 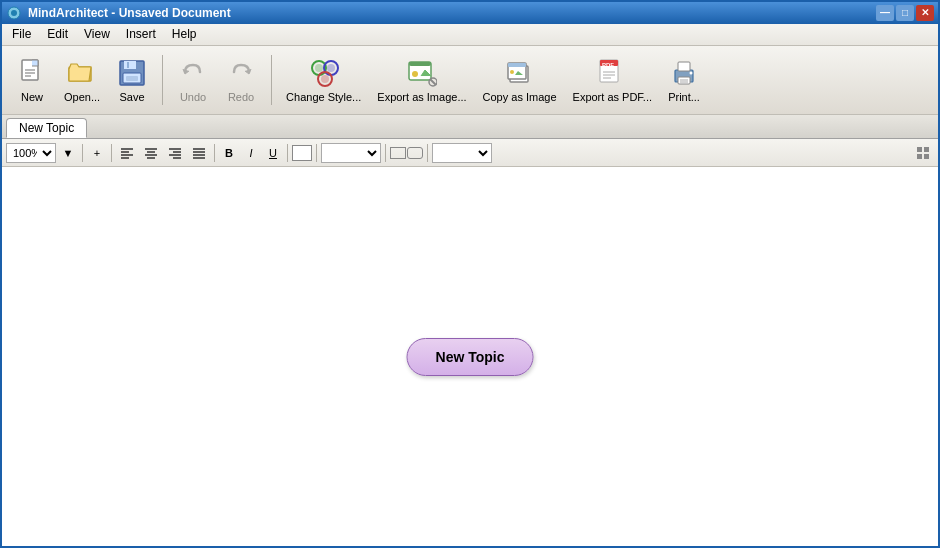 What do you see at coordinates (351, 153) in the screenshot?
I see `font-size-dropdown` at bounding box center [351, 153].